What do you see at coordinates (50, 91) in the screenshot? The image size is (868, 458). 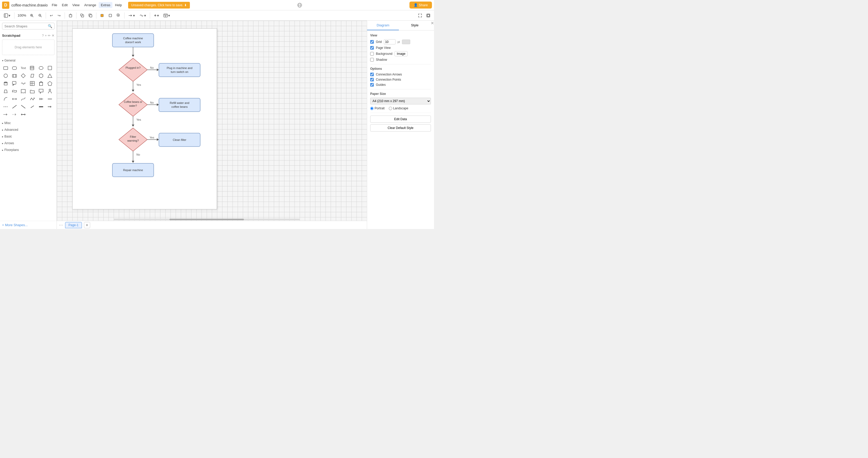 I see `shape-person` at bounding box center [50, 91].